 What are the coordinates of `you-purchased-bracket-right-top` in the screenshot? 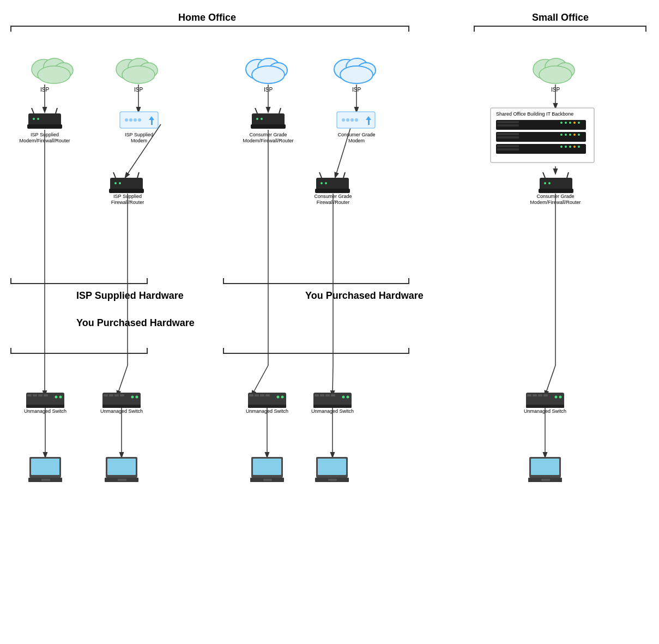 It's located at (316, 351).